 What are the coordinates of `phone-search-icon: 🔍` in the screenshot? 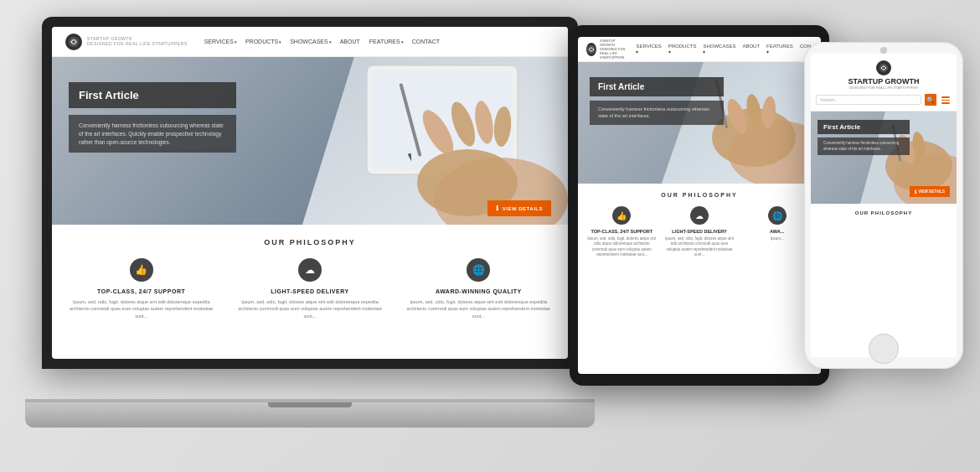 It's located at (931, 100).